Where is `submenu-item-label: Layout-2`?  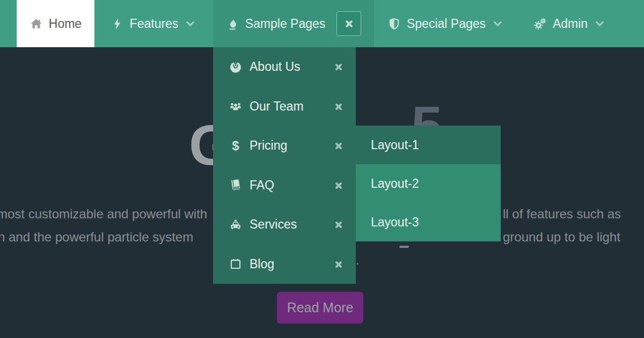 submenu-item-label: Layout-2 is located at coordinates (395, 183).